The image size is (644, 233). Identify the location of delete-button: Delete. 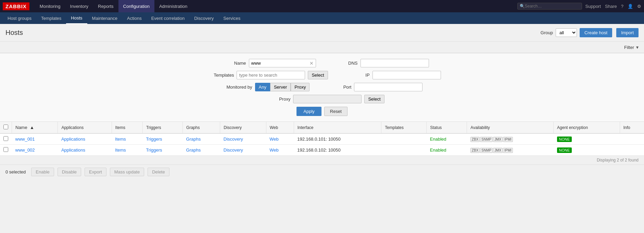
(159, 172).